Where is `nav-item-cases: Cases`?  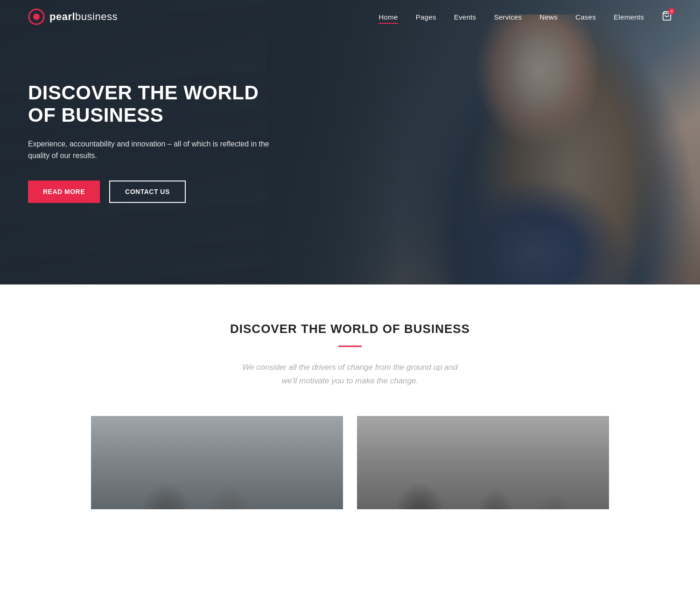 nav-item-cases: Cases is located at coordinates (586, 17).